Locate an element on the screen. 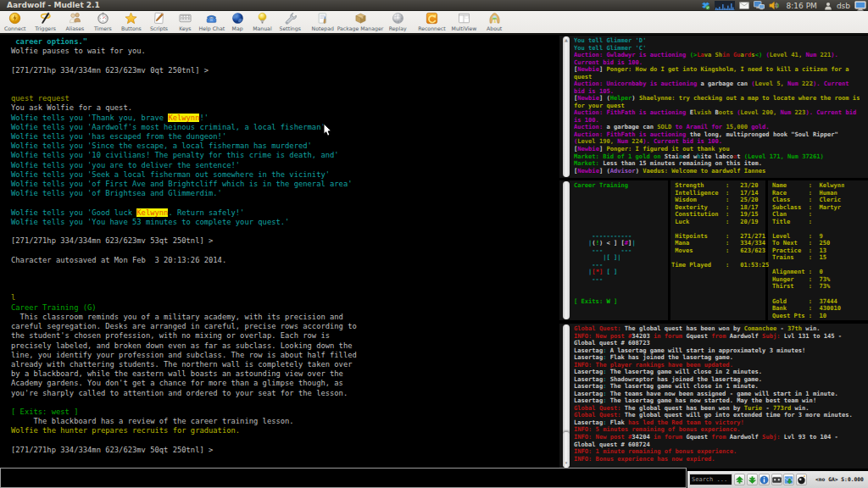 The image size is (868, 488). toolbar-label: Help Chat is located at coordinates (212, 29).